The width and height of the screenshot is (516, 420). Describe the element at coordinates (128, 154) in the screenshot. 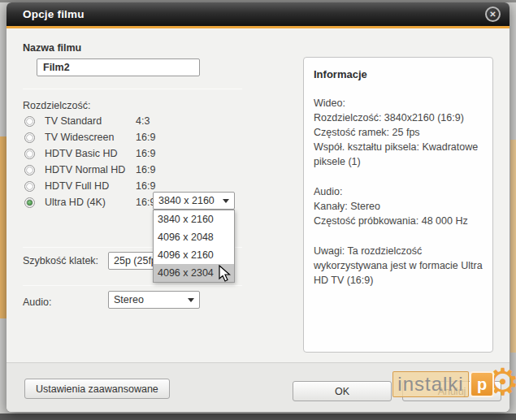

I see `resolution-option: HDTV Basic HD16:9` at that location.